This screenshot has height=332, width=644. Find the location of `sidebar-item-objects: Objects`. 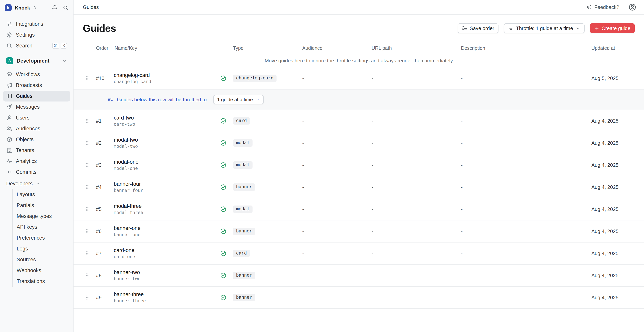

sidebar-item-objects: Objects is located at coordinates (36, 140).